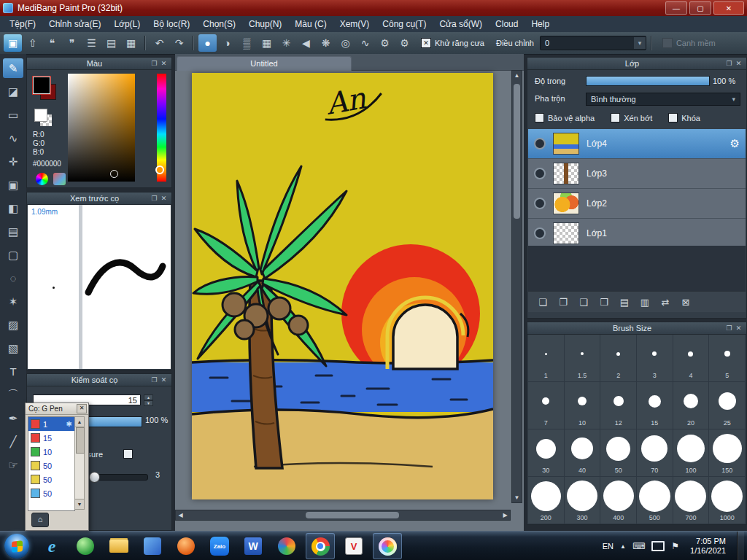 This screenshot has width=747, height=560. Describe the element at coordinates (13, 395) in the screenshot. I see `lasso-tool: ⌒` at that location.